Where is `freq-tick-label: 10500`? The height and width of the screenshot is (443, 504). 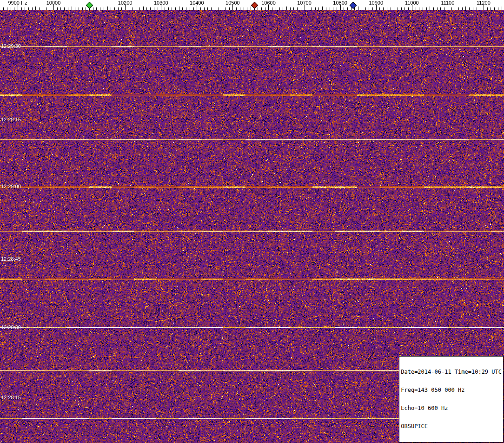
freq-tick-label: 10500 is located at coordinates (232, 3).